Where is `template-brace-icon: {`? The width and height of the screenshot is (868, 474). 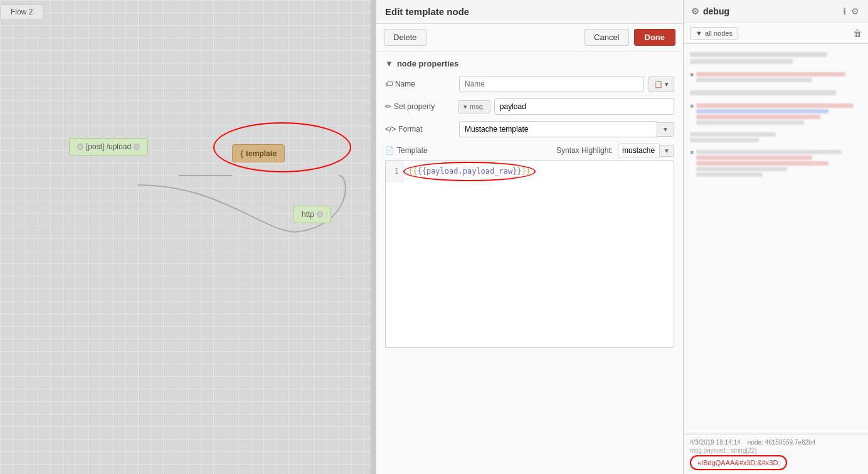 template-brace-icon: { is located at coordinates (242, 153).